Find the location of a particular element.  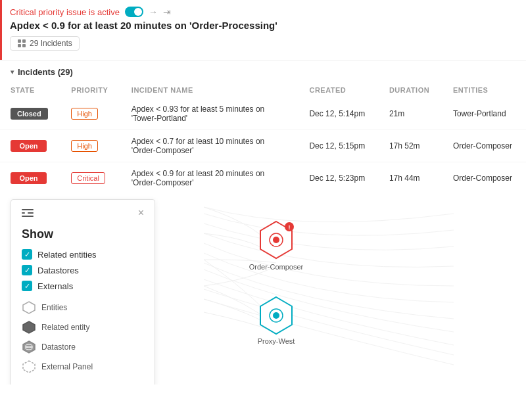

checkbox-label-2: Externals is located at coordinates (55, 287).